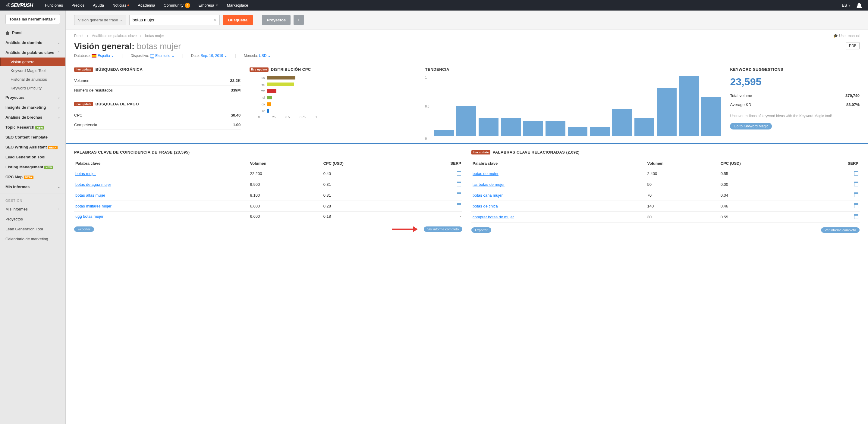 This screenshot has height=424, width=868. Describe the element at coordinates (33, 19) in the screenshot. I see `tools-dropdown: Todas las herramientas▼` at that location.